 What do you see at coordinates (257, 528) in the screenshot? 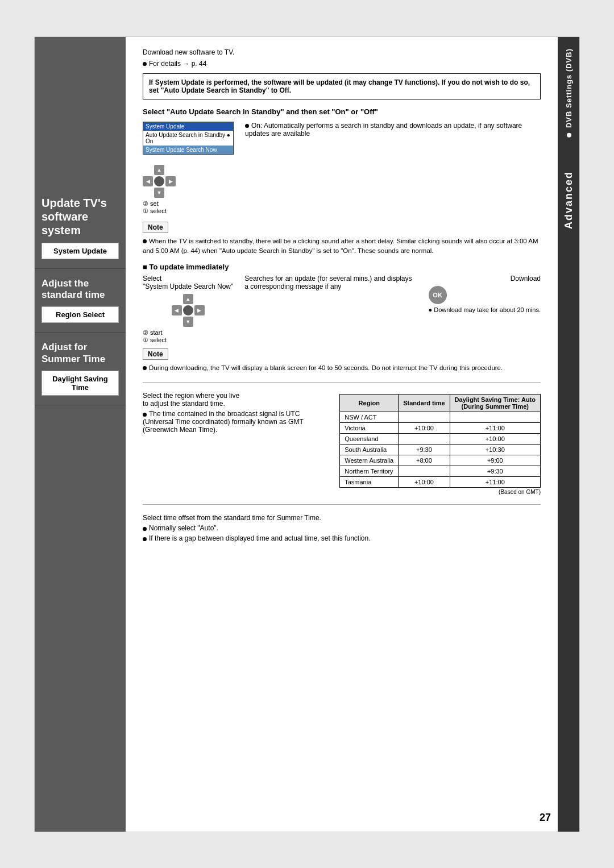
I see `daylight-intro: Select time offset from the standard tim…` at bounding box center [257, 528].